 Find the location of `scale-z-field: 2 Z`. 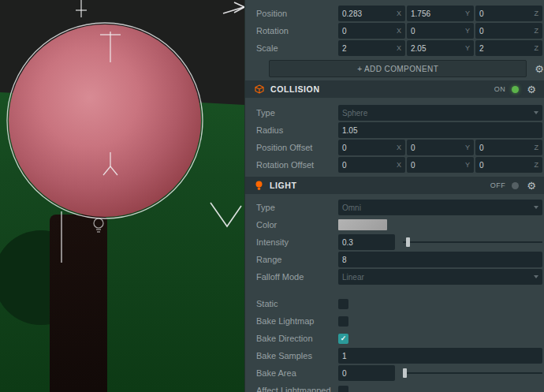

scale-z-field: 2 Z is located at coordinates (509, 48).